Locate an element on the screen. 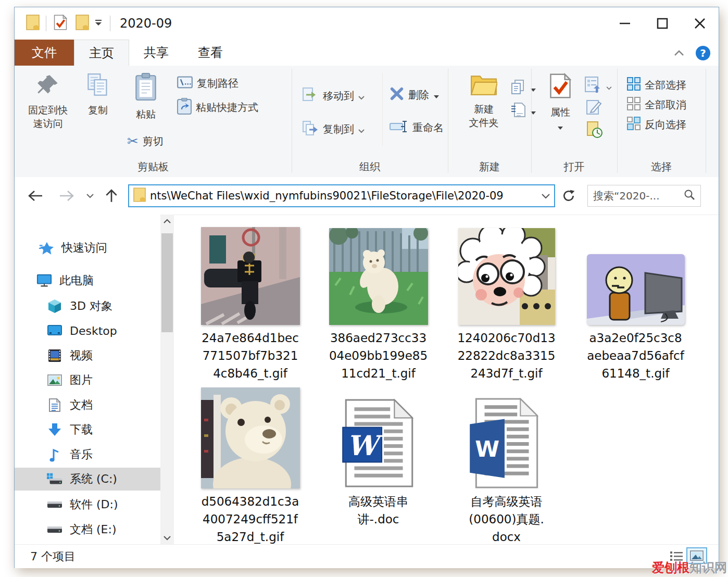 The height and width of the screenshot is (577, 728). file-name: 386aed273cc3304e09bb199e8511cd21_t.gif is located at coordinates (379, 356).